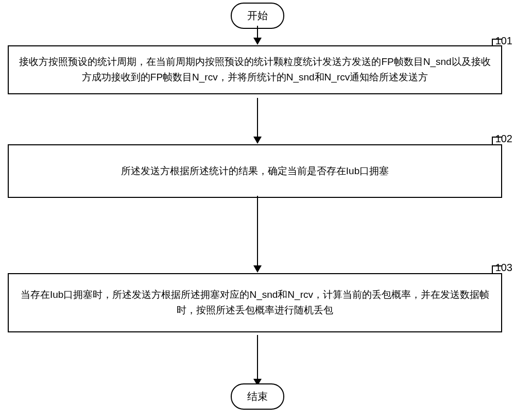 This screenshot has height=420, width=515. I want to click on end-label: 结束, so click(258, 396).